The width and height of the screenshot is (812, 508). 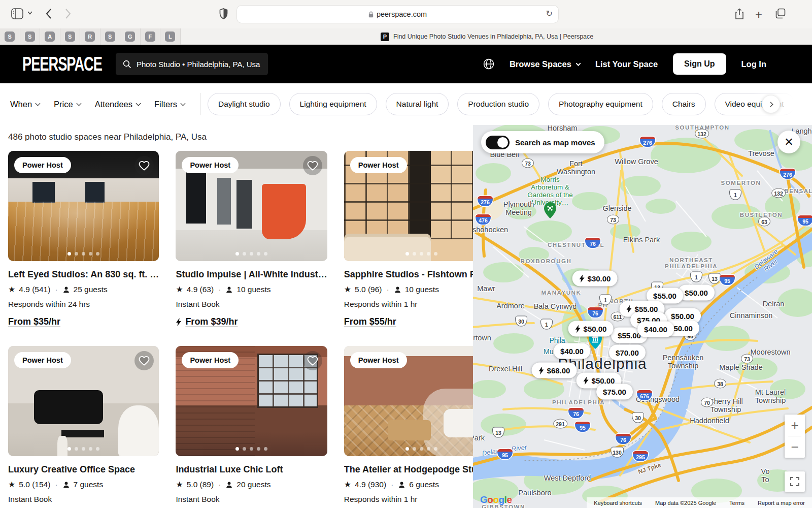 What do you see at coordinates (198, 64) in the screenshot?
I see `search-value: Photo Studio • Philadelphia, PA, Usa` at bounding box center [198, 64].